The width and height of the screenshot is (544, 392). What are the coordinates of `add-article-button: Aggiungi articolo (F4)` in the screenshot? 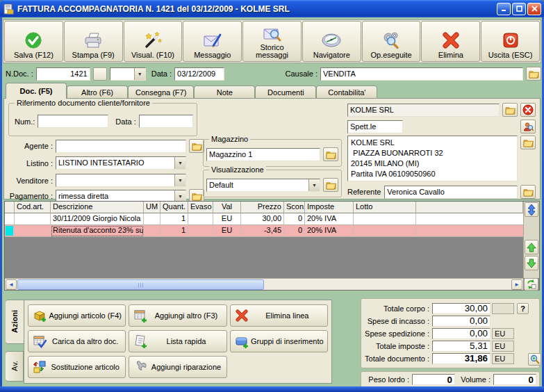 It's located at (76, 316).